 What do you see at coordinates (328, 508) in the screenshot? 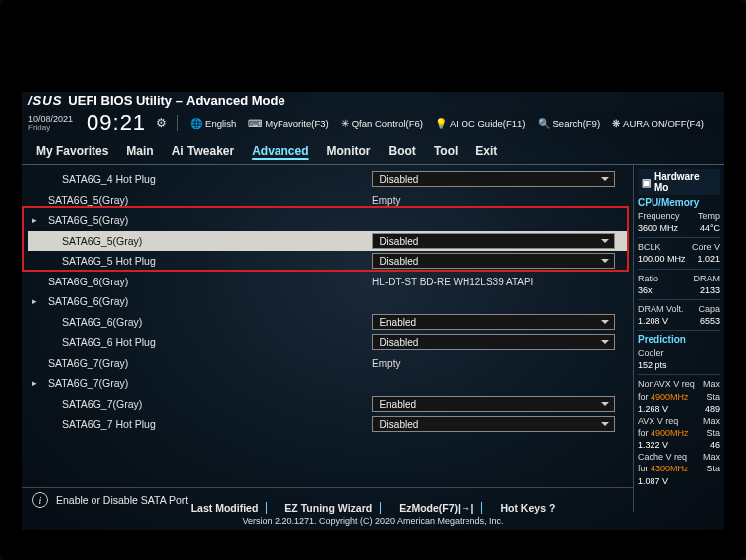
I see `footer-link: EZ Tuning Wizard` at bounding box center [328, 508].